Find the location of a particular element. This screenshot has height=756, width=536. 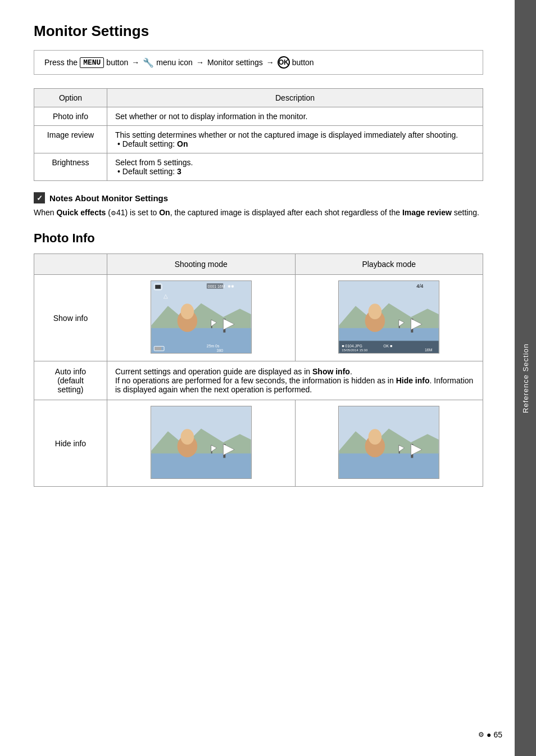

notes-section: ✓ Notes About Monitor Settings When Quic… is located at coordinates (258, 206).